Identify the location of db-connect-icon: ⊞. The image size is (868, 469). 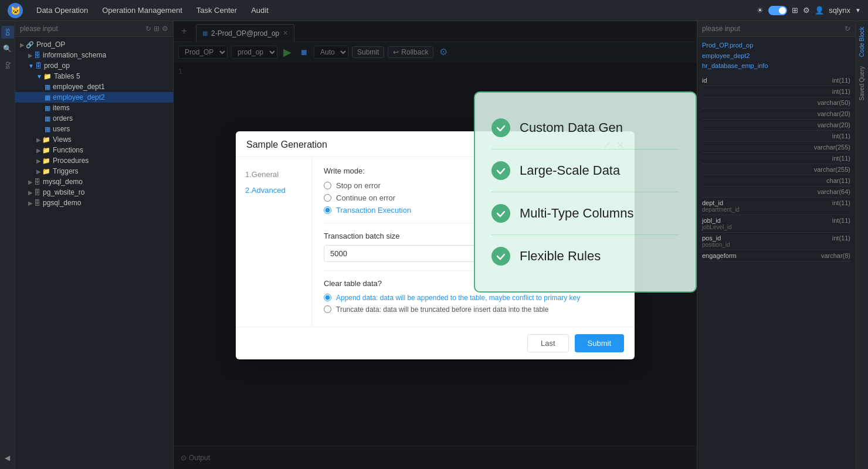
(157, 29).